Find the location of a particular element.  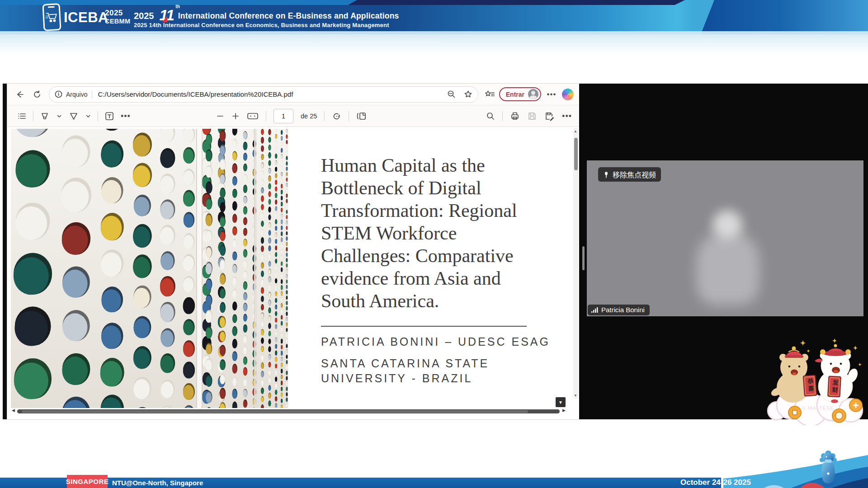

pdf-horizontal-scrollbar is located at coordinates (288, 411).